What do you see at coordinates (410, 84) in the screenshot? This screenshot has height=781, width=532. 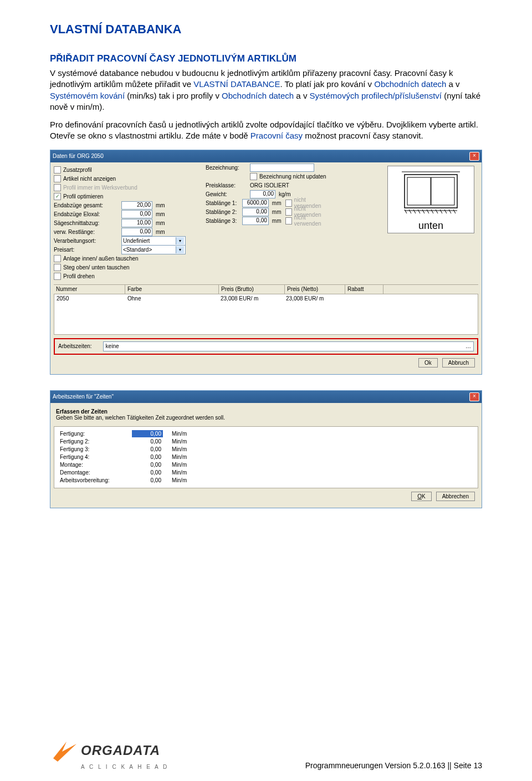 I see `link-obchodnich-datech: Obchodních datech` at bounding box center [410, 84].